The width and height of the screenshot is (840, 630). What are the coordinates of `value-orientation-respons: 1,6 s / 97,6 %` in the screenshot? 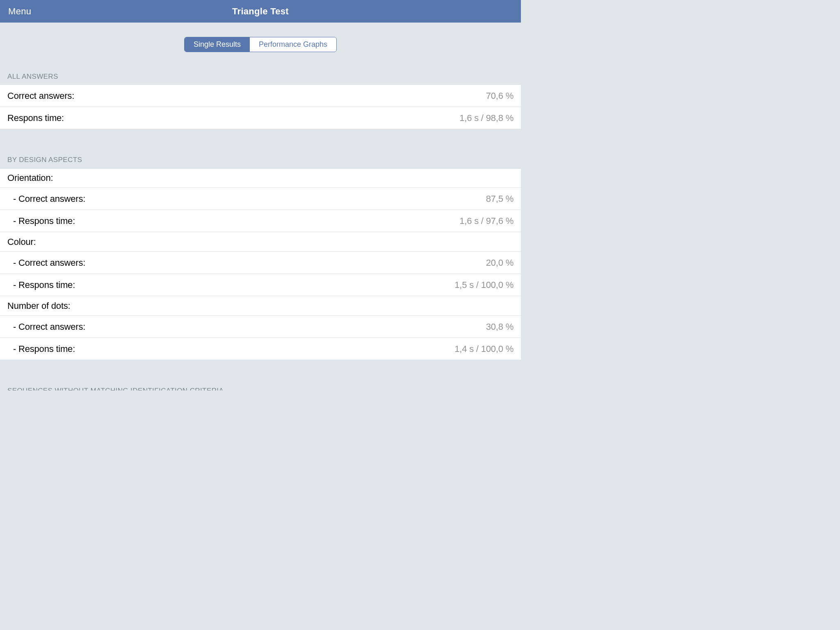 It's located at (486, 221).